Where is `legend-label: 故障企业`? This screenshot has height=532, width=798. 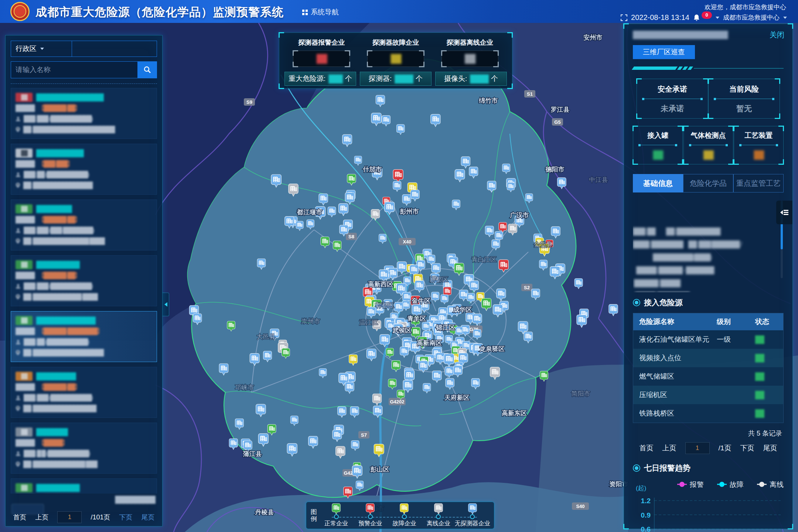
legend-label: 故障企业 is located at coordinates (404, 524).